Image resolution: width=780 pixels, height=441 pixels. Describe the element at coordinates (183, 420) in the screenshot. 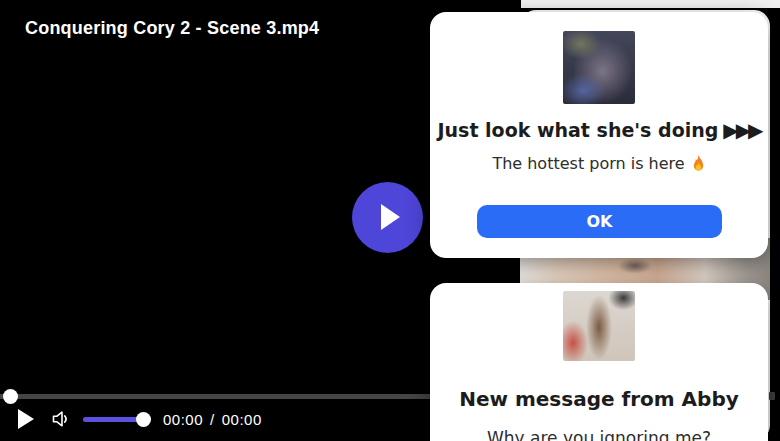

I see `current-time: 00:00` at that location.